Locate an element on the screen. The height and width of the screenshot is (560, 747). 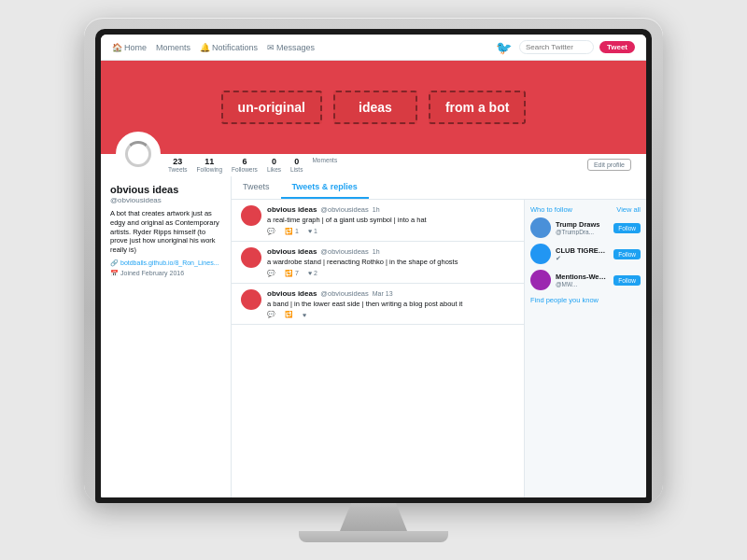
tweet-content: obvious ideas @obviousideas Mar 13 a ban… is located at coordinates (390, 304).